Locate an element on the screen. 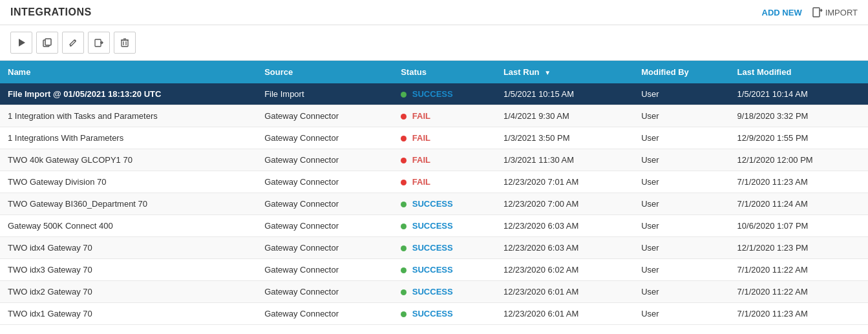 This screenshot has height=334, width=868. col-header-status: Status is located at coordinates (445, 72).